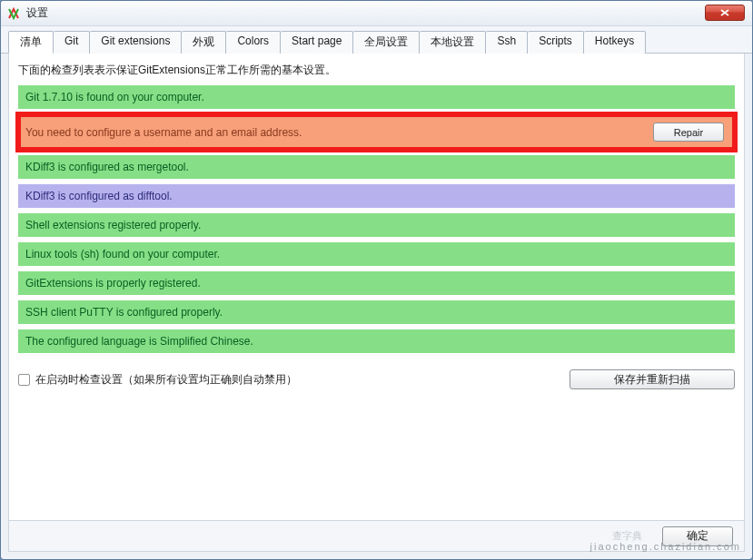 The height and width of the screenshot is (560, 753). I want to click on check-row-difftool: KDiff3 is configured as difftool., so click(376, 196).